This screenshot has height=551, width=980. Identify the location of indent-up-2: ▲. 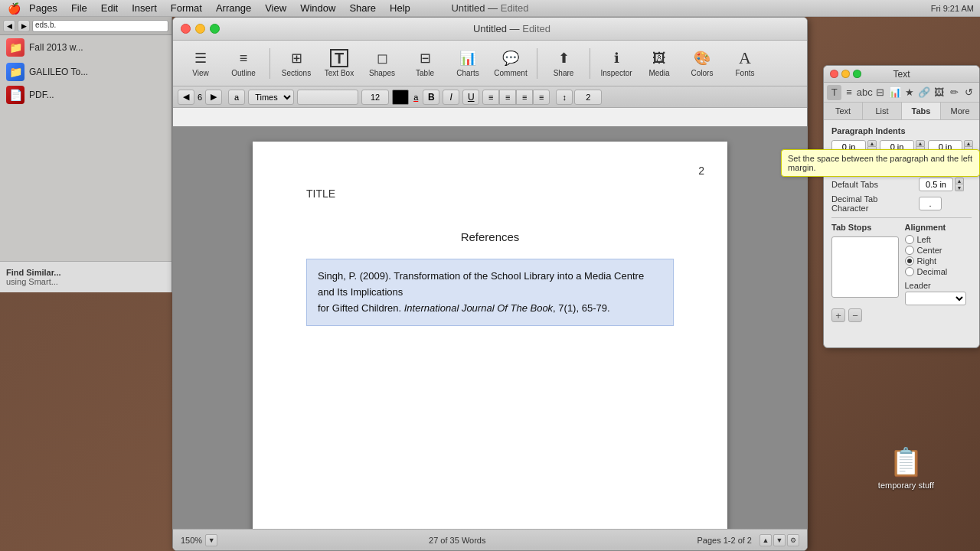
(920, 144).